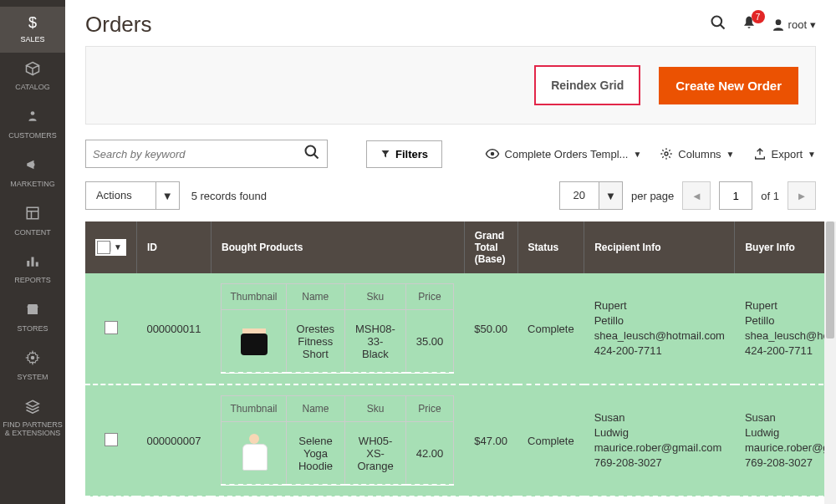 This screenshot has height=504, width=836. What do you see at coordinates (32, 378) in the screenshot?
I see `sidebar-item-label: SYSTEM` at bounding box center [32, 378].